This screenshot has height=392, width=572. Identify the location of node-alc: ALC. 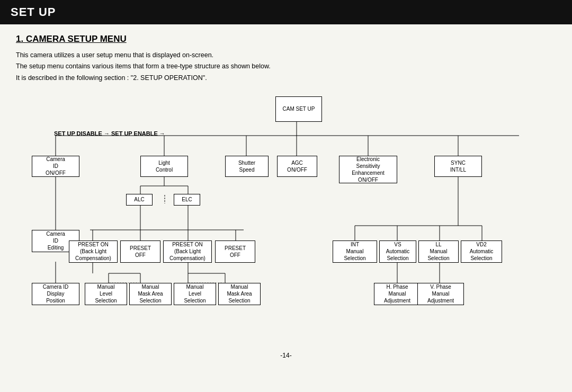
(139, 200).